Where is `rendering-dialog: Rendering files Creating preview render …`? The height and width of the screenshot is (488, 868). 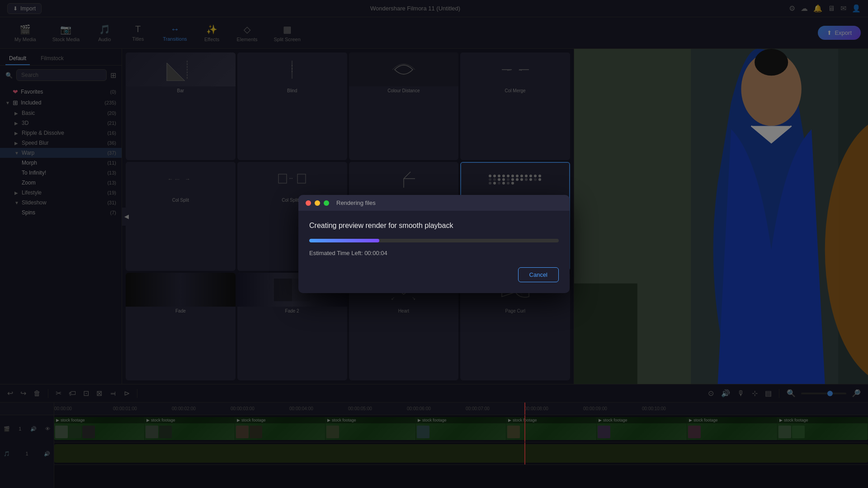 rendering-dialog: Rendering files Creating preview render … is located at coordinates (434, 244).